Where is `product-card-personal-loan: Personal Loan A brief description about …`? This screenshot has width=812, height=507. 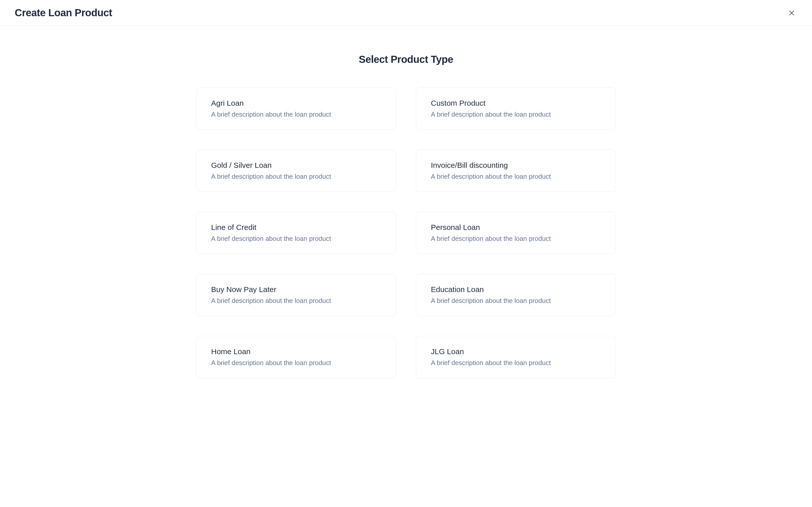
product-card-personal-loan: Personal Loan A brief description about … is located at coordinates (516, 233).